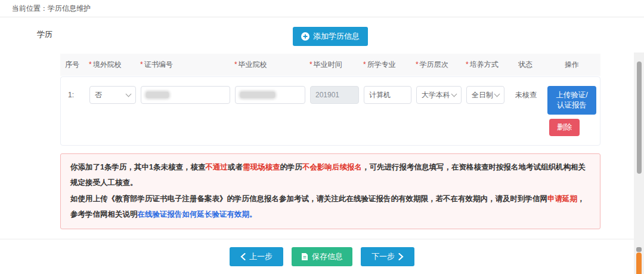 The height and width of the screenshot is (274, 644). Describe the element at coordinates (388, 95) in the screenshot. I see `major-field: 计算机` at that location.